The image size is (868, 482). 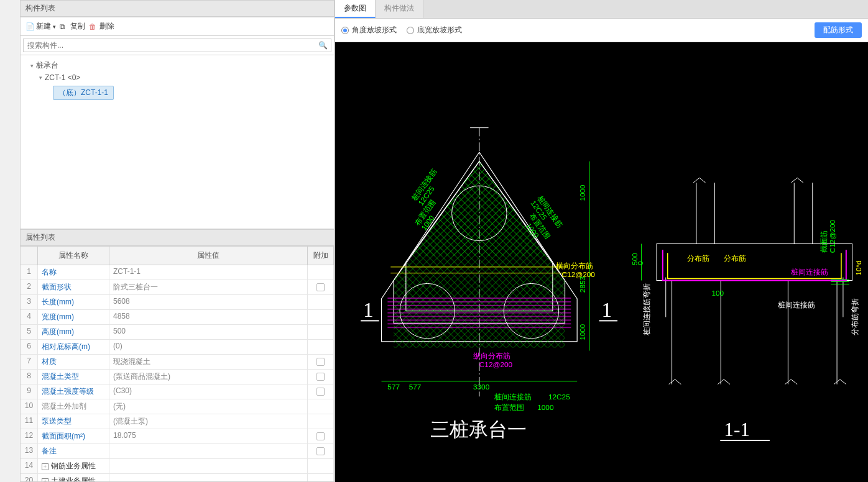 I want to click on header-extra: 附加, so click(x=321, y=256).